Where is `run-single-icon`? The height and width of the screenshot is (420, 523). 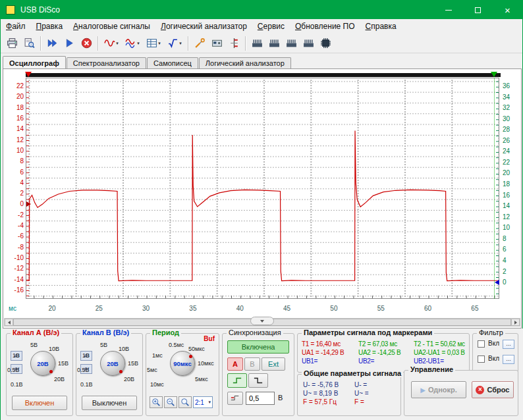 run-single-icon is located at coordinates (69, 43).